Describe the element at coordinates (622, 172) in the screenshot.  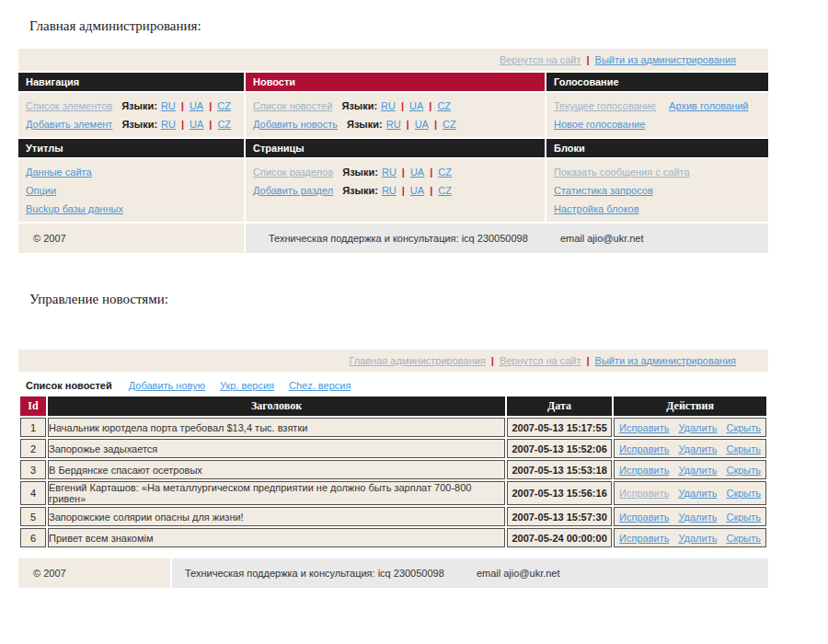
I see `admin-link: Показать сообщения с сайта` at that location.